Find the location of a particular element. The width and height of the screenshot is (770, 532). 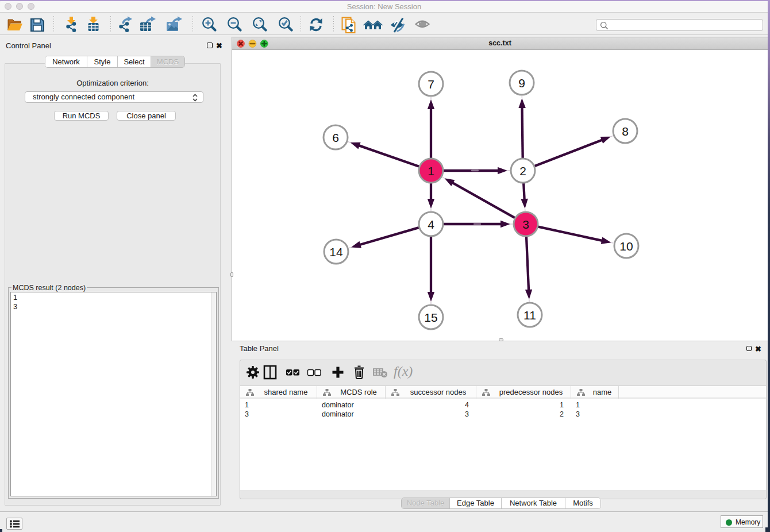

svg-text: 11 is located at coordinates (530, 315).